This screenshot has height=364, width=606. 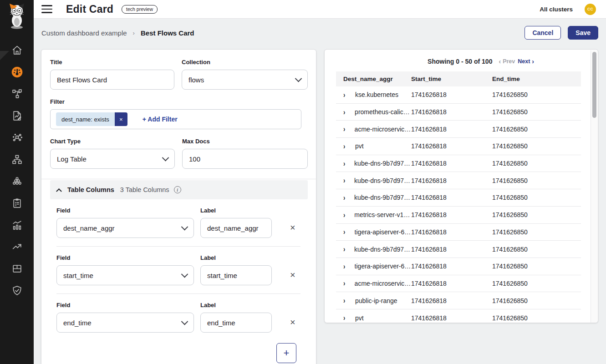 What do you see at coordinates (179, 190) in the screenshot?
I see `table-columns-section-header: Table Columns 3 Table Columns i` at bounding box center [179, 190].